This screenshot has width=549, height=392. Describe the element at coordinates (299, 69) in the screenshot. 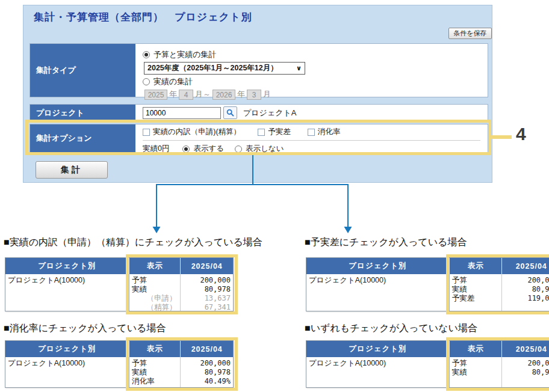

I see `chevron-down-icon: ∨` at that location.